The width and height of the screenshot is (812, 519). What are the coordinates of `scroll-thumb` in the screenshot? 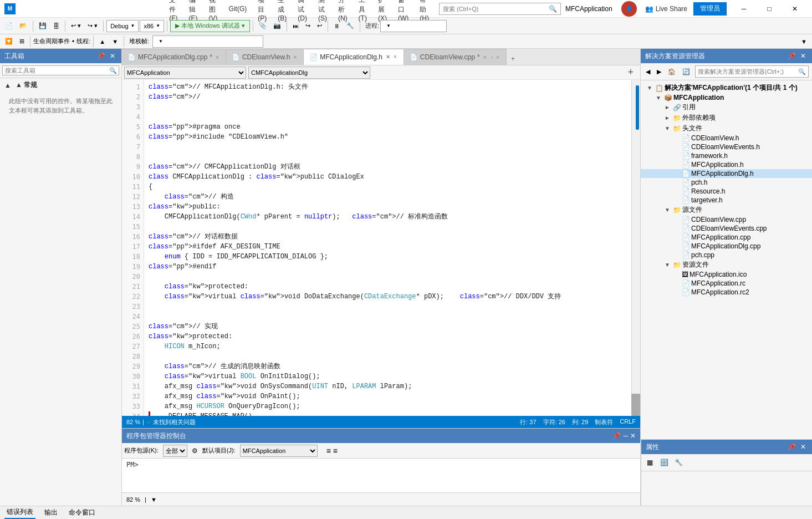 It's located at (636, 405).